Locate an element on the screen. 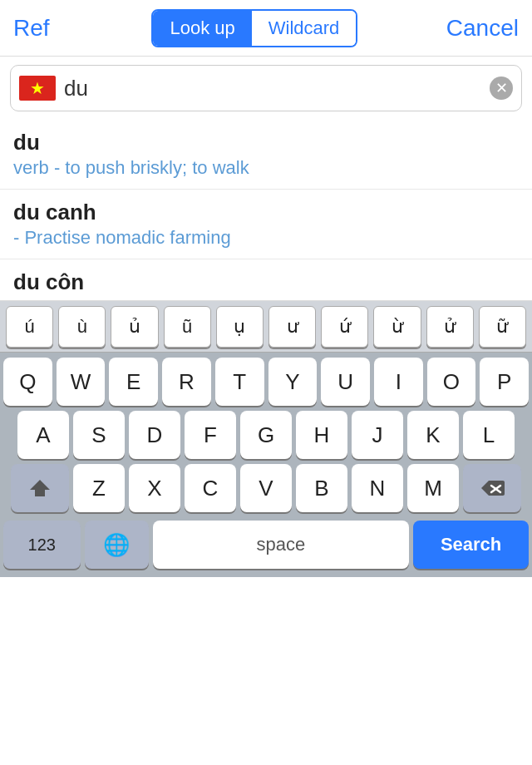 The image size is (532, 765). diacritic-key-u-tilde: ũ is located at coordinates (188, 327).